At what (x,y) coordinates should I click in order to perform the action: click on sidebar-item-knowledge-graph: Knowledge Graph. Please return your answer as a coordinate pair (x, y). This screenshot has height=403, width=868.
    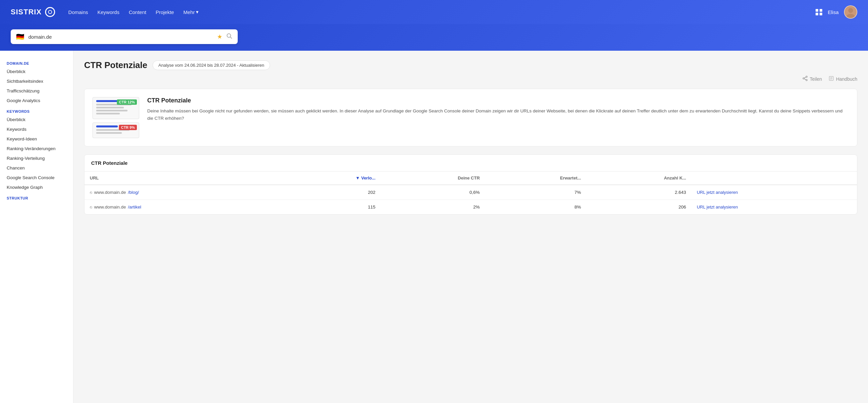
    Looking at the image, I should click on (36, 187).